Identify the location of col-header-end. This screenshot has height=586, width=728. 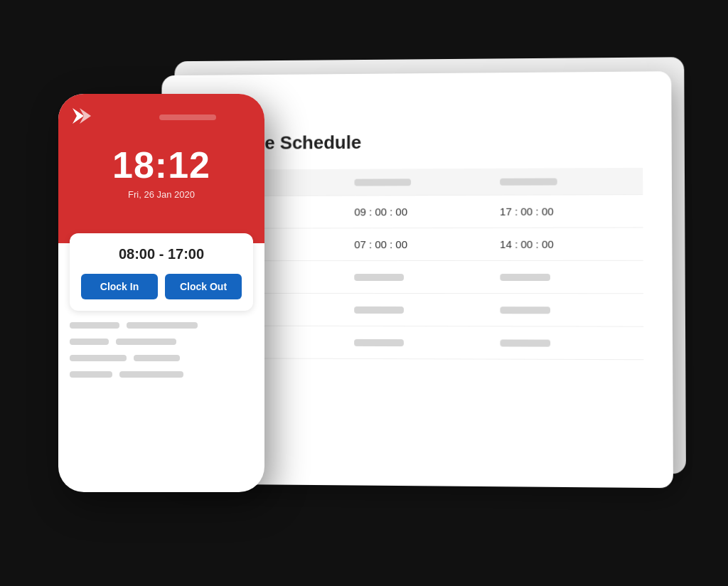
(567, 181).